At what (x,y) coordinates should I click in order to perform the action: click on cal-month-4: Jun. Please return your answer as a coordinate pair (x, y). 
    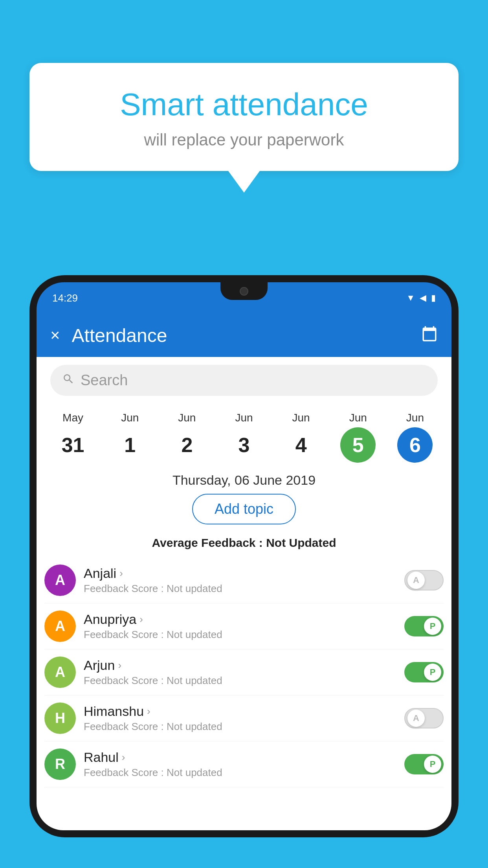
    Looking at the image, I should click on (301, 418).